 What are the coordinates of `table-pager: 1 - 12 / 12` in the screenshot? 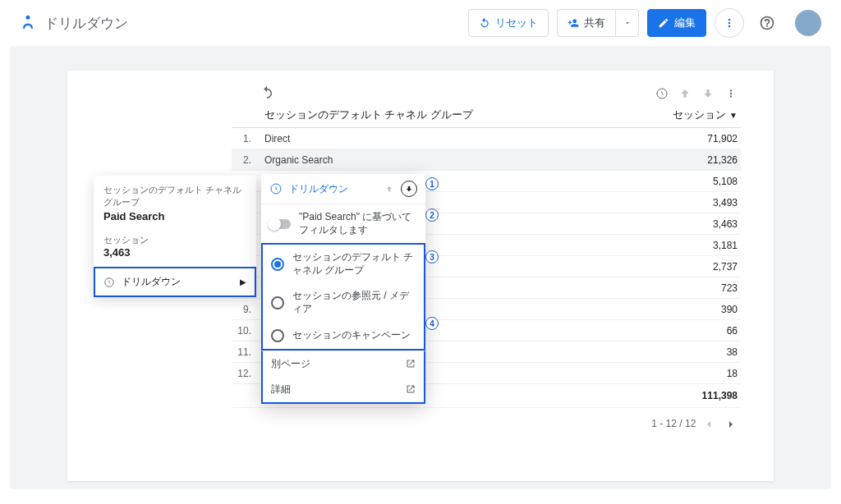 It's located at (486, 424).